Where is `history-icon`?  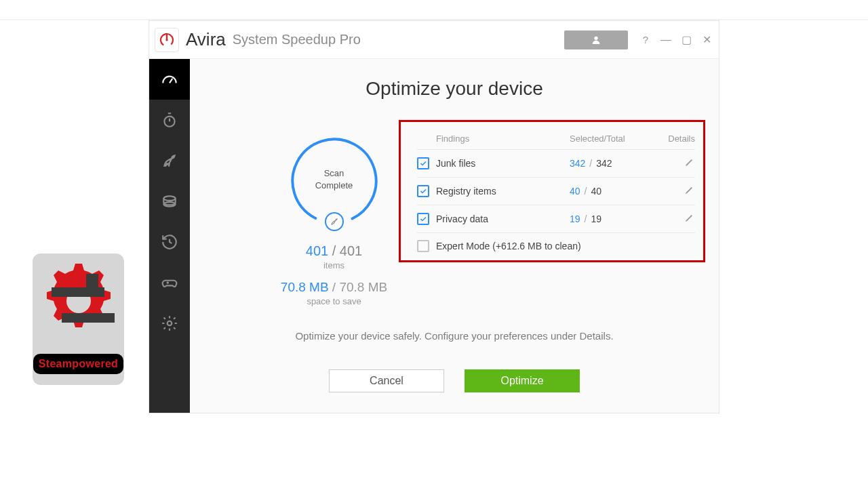 history-icon is located at coordinates (170, 242).